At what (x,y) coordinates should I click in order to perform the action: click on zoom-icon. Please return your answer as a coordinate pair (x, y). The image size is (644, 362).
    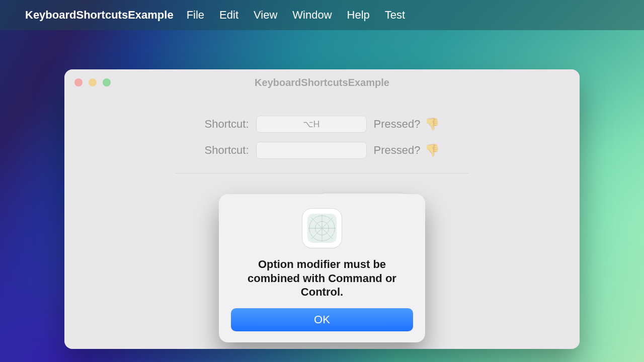
    Looking at the image, I should click on (107, 82).